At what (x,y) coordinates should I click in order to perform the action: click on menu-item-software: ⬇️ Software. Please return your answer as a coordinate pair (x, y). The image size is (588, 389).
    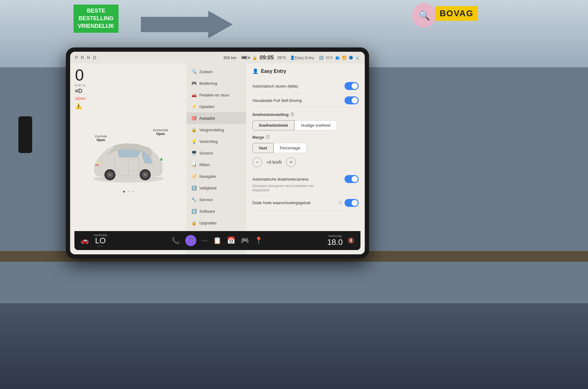
    Looking at the image, I should click on (216, 211).